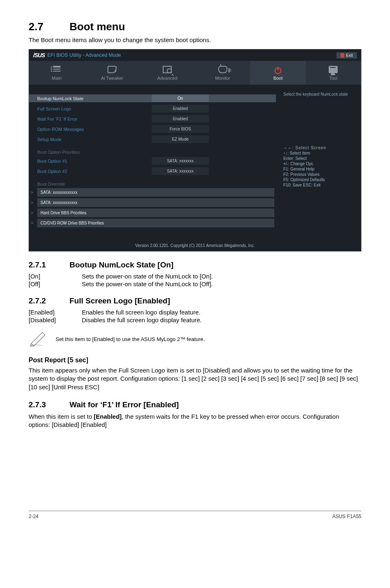 This screenshot has height=588, width=390. What do you see at coordinates (57, 78) in the screenshot?
I see `tab-main-label: Main` at bounding box center [57, 78].